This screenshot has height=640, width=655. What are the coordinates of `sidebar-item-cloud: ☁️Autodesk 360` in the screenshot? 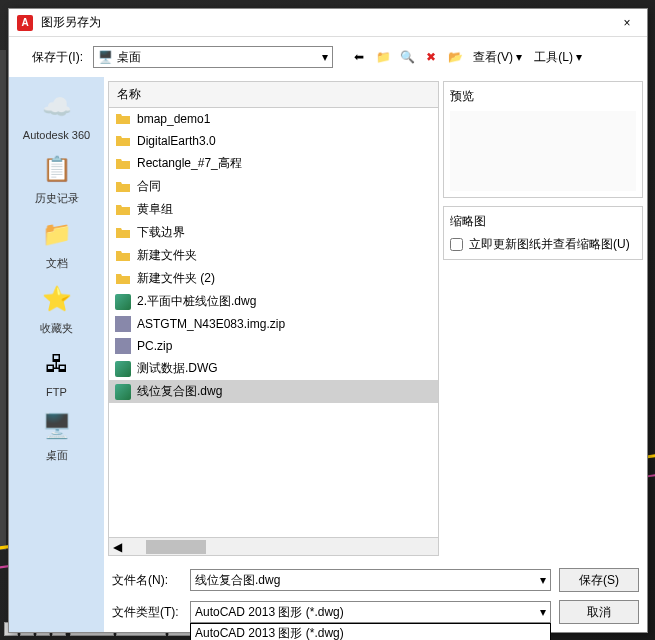 It's located at (57, 115).